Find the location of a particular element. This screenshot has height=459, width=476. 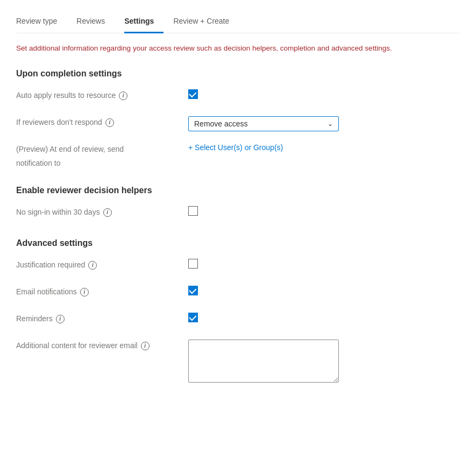

reminders-info-icon: i is located at coordinates (60, 319).